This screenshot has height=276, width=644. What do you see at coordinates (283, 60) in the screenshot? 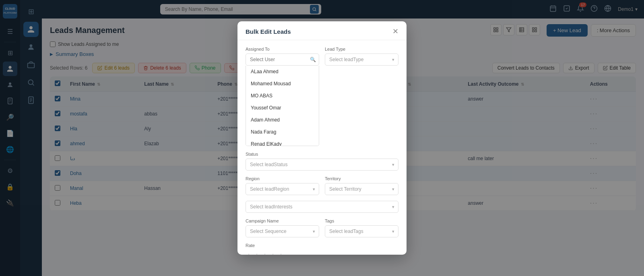
I see `assigned-to-wrap: 🔍` at bounding box center [283, 60].